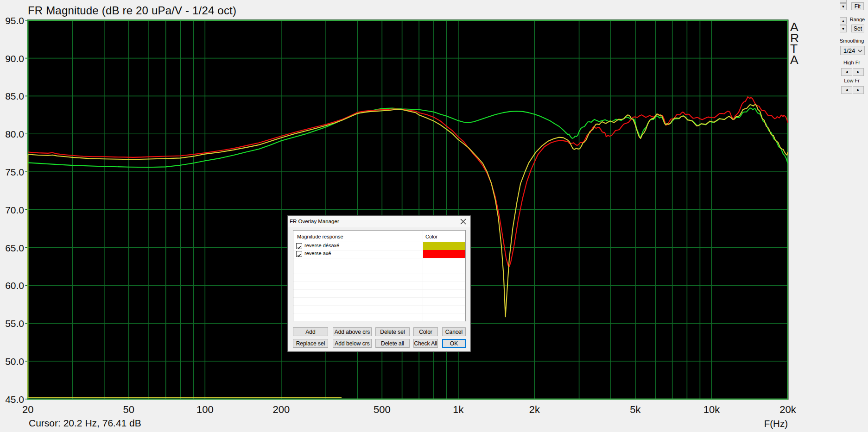  Describe the element at coordinates (458, 409) in the screenshot. I see `svg-text: 1k` at that location.